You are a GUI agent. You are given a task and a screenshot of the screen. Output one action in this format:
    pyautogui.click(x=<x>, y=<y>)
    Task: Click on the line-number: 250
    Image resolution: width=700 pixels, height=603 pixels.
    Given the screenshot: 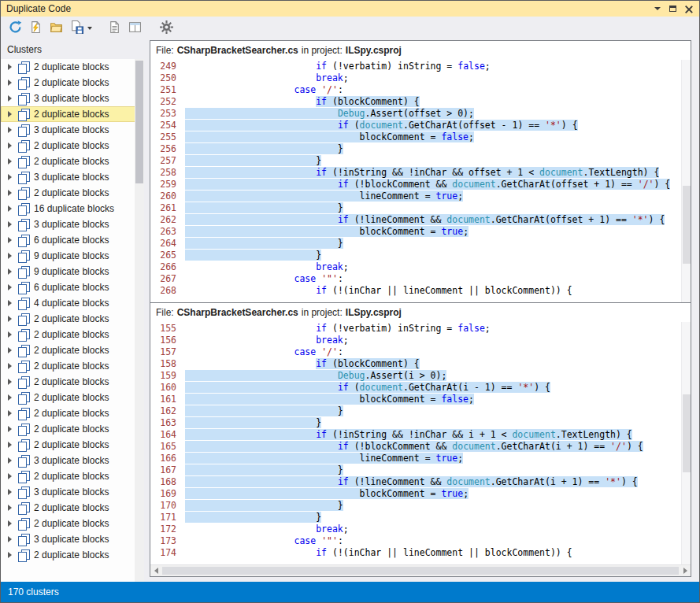 What is the action you would take?
    pyautogui.click(x=168, y=79)
    